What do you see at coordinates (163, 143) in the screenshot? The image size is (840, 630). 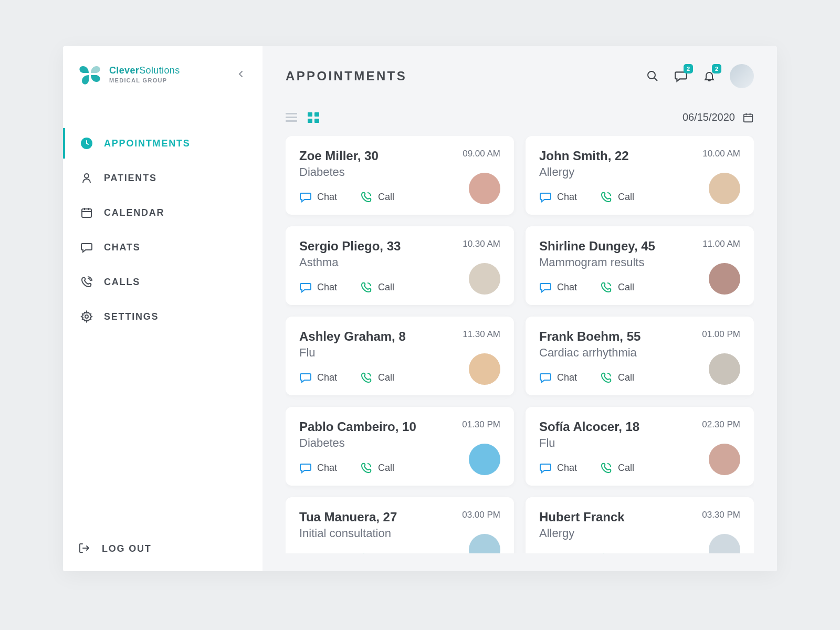 I see `sidebar-item-appointments: APPOINTMENTS` at bounding box center [163, 143].